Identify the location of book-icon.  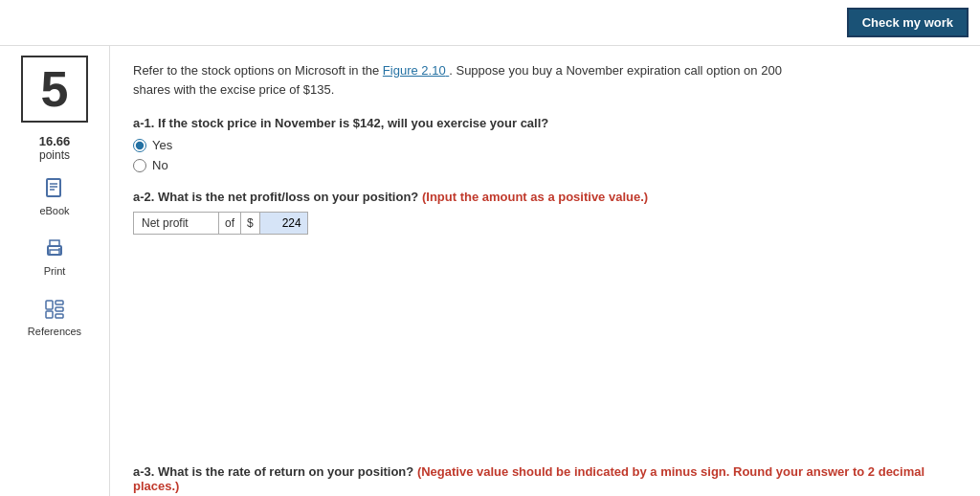
(55, 189).